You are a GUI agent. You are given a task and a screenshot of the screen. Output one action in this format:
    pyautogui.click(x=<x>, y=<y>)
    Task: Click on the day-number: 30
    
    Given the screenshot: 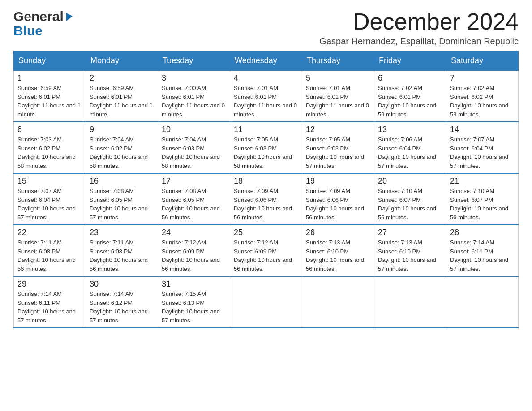 What is the action you would take?
    pyautogui.click(x=122, y=284)
    